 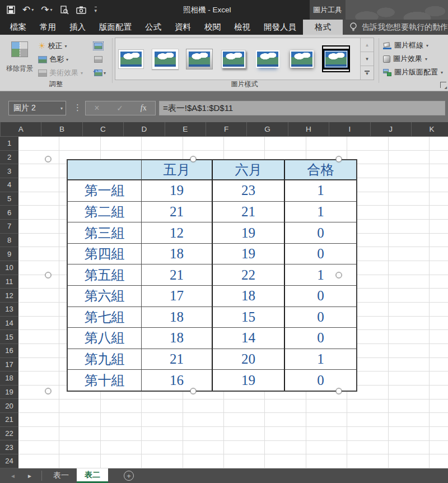 I want to click on row-header: 23, so click(x=9, y=447).